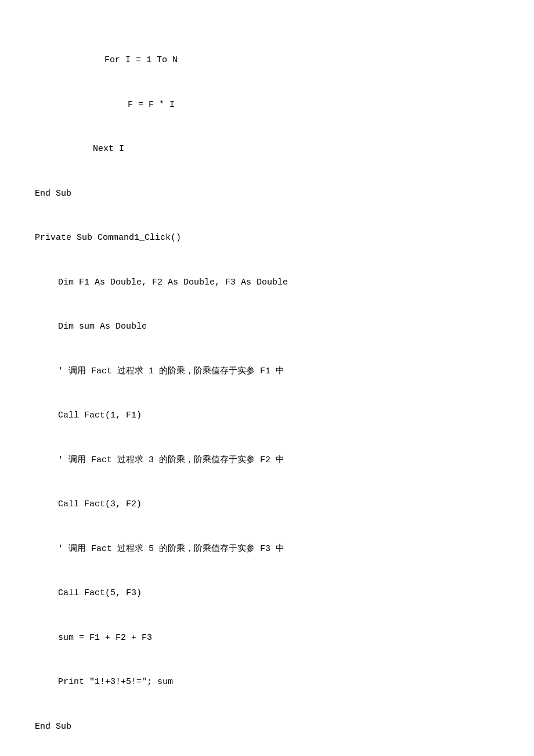 The height and width of the screenshot is (756, 534). Describe the element at coordinates (267, 283) in the screenshot. I see `code-line: Dim F1 As Double, F2 As Double, F3 As Do…` at that location.